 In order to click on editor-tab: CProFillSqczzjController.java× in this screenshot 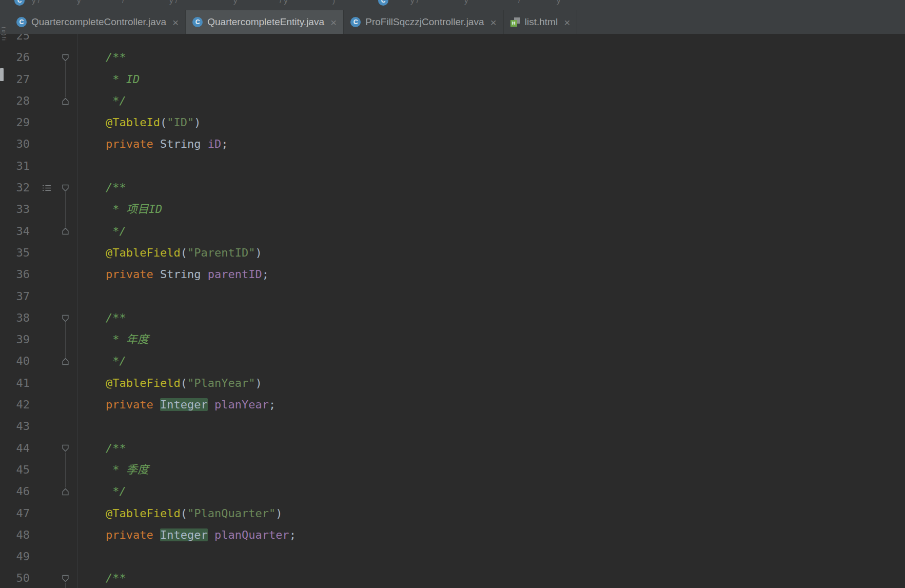, I will do `click(424, 22)`.